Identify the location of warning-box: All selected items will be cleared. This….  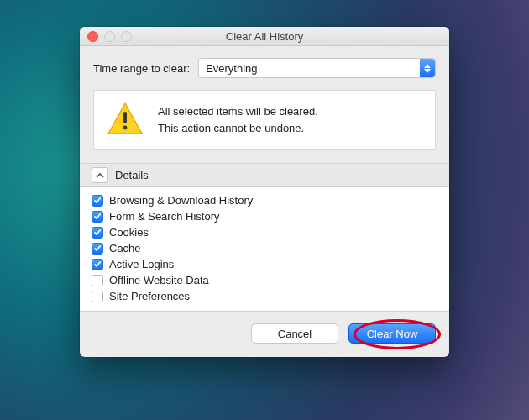
(264, 119).